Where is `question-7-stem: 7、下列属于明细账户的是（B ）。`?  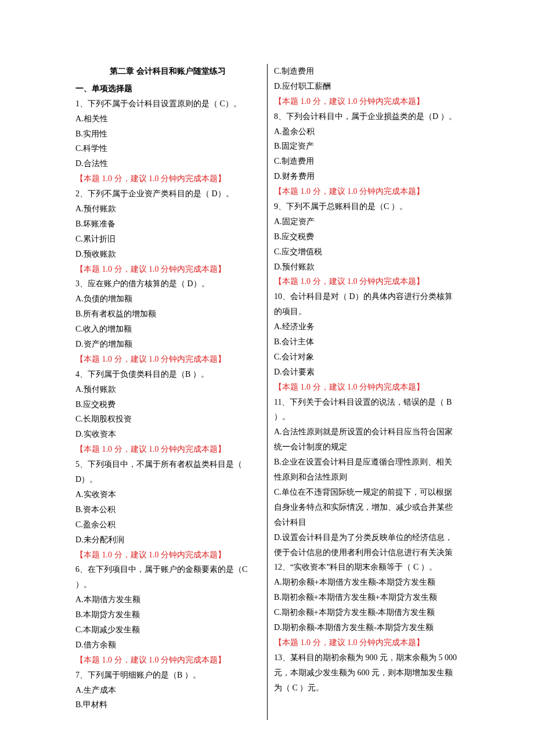 question-7-stem: 7、下列属于明细账户的是（B ）。 is located at coordinates (168, 675).